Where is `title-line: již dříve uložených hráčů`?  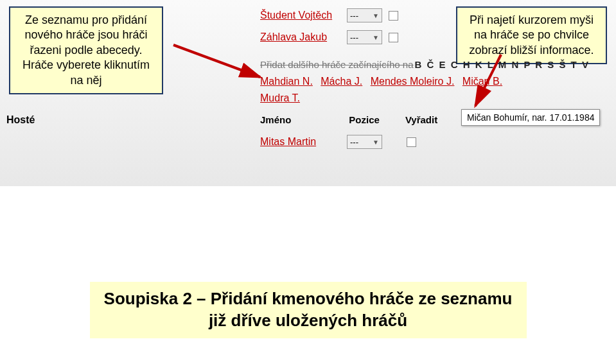
title-line: již dříve uložených hráčů is located at coordinates (308, 321).